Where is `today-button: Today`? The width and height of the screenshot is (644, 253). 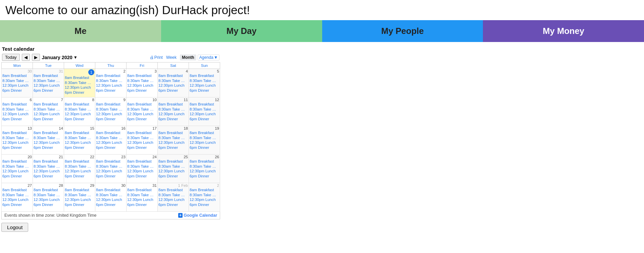 today-button: Today is located at coordinates (11, 57).